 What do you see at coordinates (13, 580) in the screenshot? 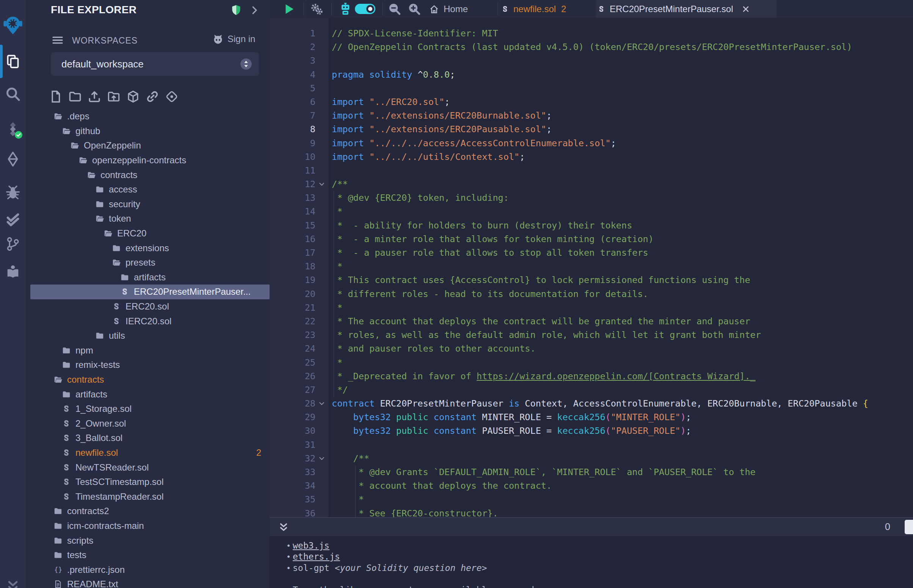
I see `collapse-chevrons-icon` at bounding box center [13, 580].